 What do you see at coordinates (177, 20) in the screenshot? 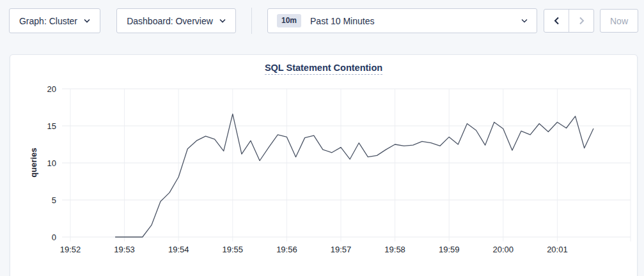
I see `dashboard-dropdown: Dashboard: Overview` at bounding box center [177, 20].